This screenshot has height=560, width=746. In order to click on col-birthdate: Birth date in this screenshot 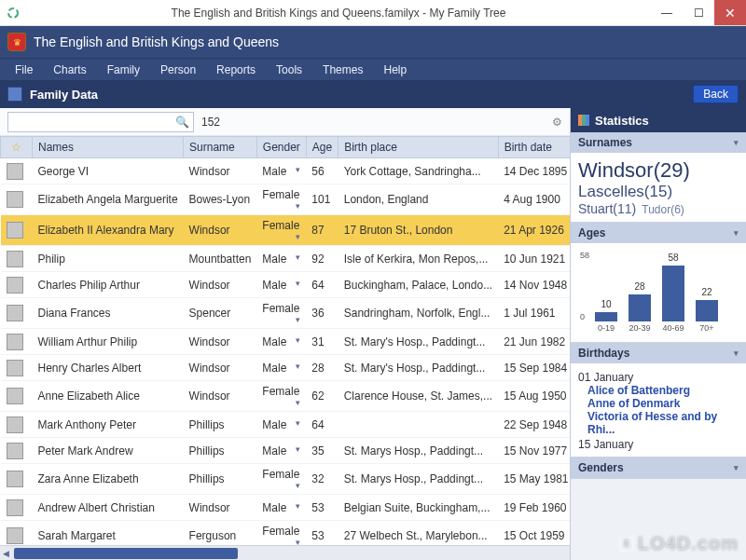, I will do `click(533, 147)`.